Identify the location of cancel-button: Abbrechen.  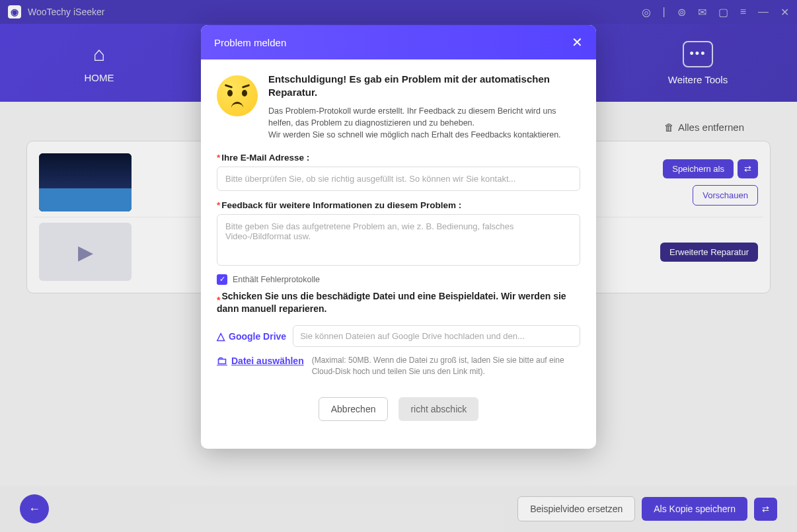
(354, 409).